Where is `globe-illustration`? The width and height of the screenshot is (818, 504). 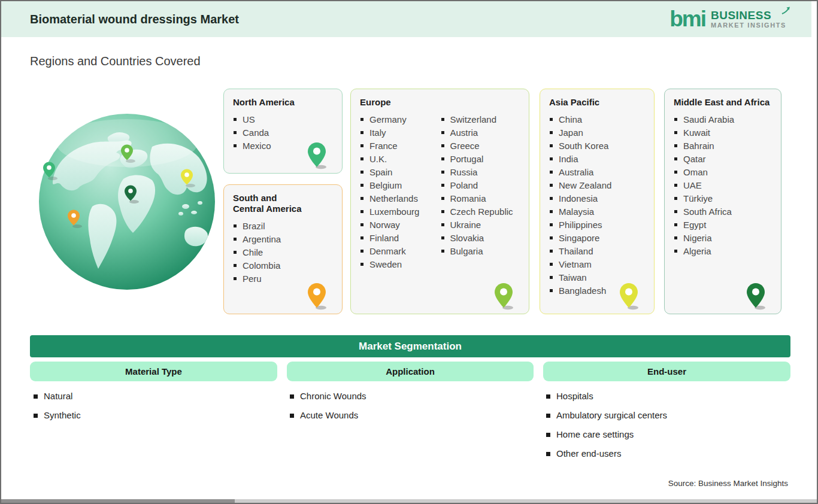
globe-illustration is located at coordinates (127, 202).